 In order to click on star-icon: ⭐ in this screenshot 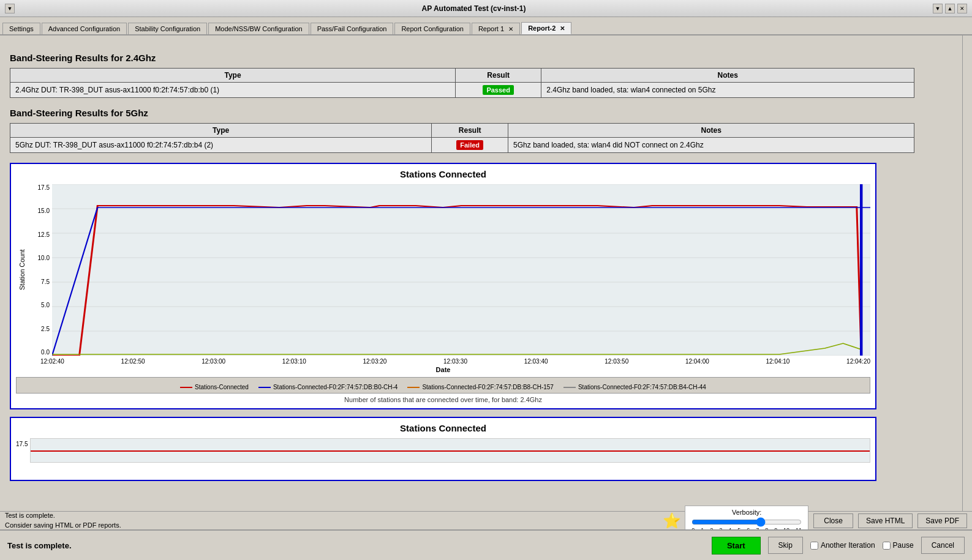, I will do `click(672, 521)`.